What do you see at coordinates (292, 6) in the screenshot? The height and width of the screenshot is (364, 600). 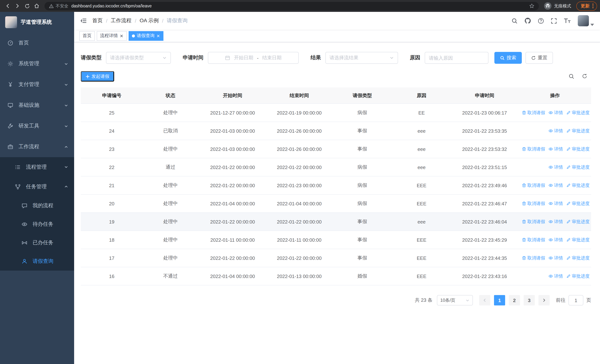 I see `address-bar: 不安全 dashboard.yudao.iocoder.cn/bpm/oa/le…` at bounding box center [292, 6].